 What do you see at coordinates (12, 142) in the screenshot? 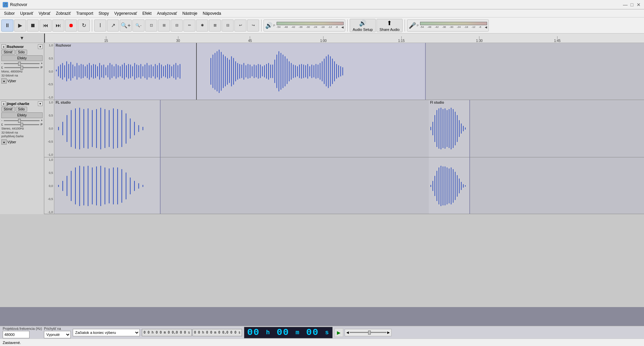
I see `track2-footer-label: Výber` at bounding box center [12, 142].